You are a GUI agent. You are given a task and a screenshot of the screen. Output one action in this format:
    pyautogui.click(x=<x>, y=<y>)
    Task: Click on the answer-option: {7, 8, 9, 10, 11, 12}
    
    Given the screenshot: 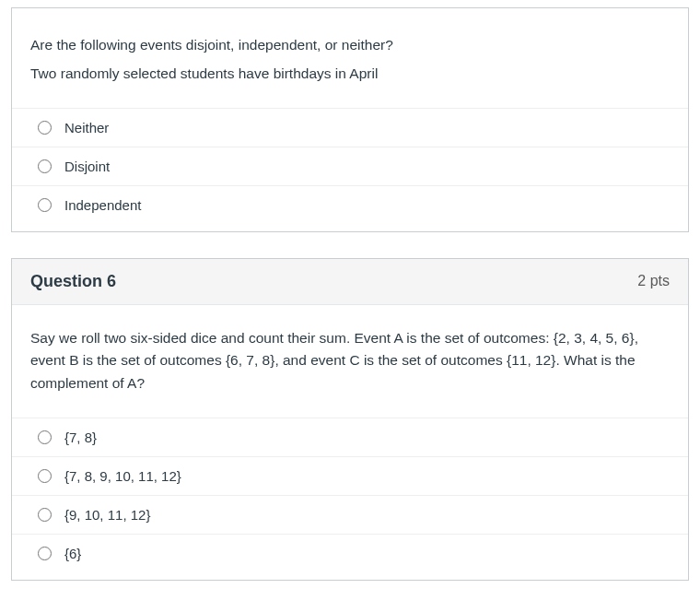 What is the action you would take?
    pyautogui.click(x=350, y=476)
    